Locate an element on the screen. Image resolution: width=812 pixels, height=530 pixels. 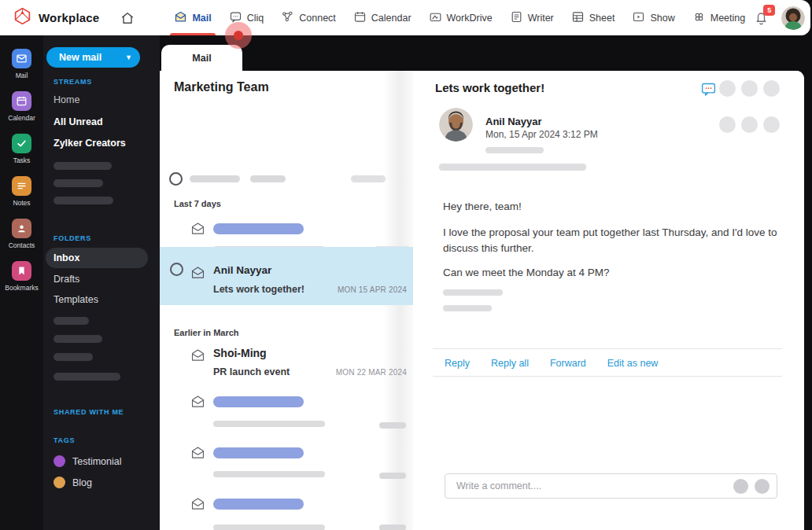
rail-item-notes: Notes is located at coordinates (22, 197).